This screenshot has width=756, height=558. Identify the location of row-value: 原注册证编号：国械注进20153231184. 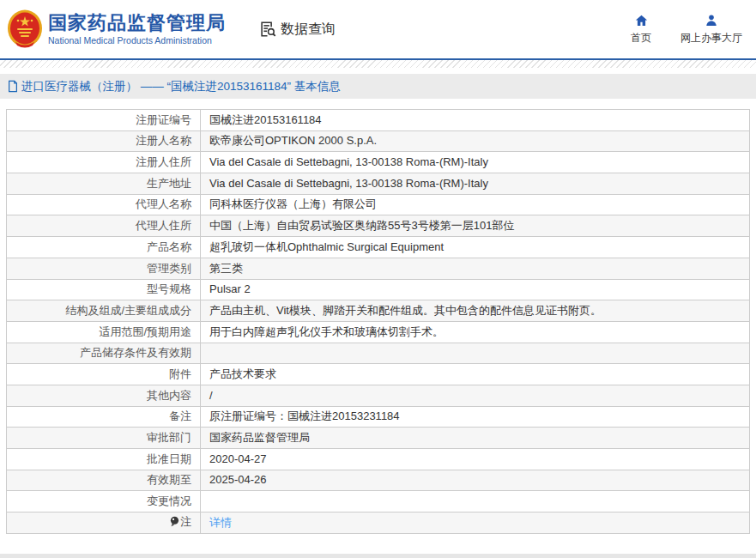
(475, 417).